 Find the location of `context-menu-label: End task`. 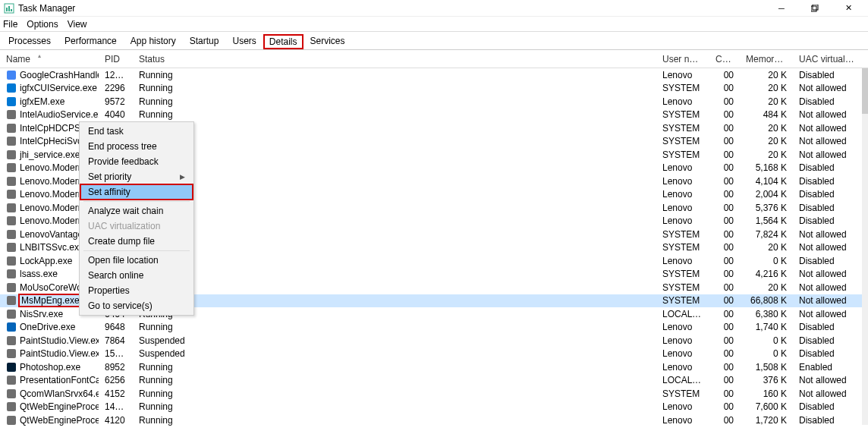

context-menu-label: End task is located at coordinates (106, 131).